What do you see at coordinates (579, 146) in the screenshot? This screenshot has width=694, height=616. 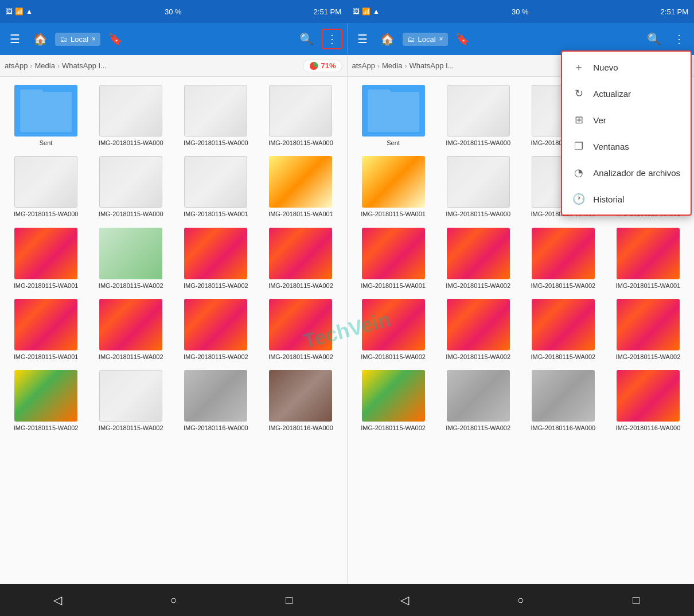 I see `ventanas-icon: ❐` at bounding box center [579, 146].